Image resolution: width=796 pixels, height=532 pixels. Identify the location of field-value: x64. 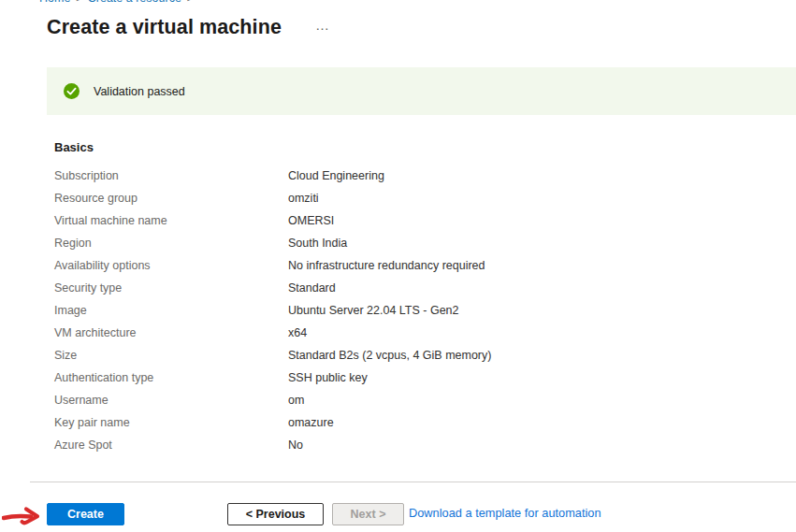
(297, 333).